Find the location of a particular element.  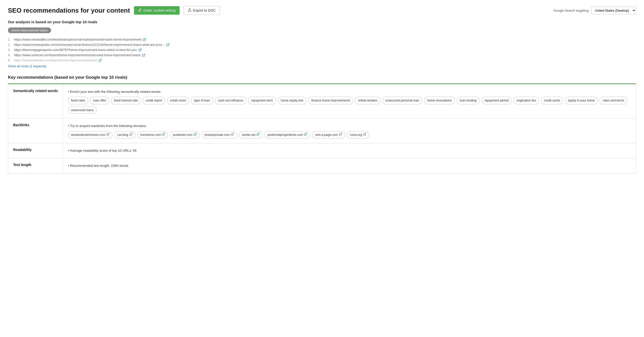

related-word-tag: loan funding is located at coordinates (468, 100).